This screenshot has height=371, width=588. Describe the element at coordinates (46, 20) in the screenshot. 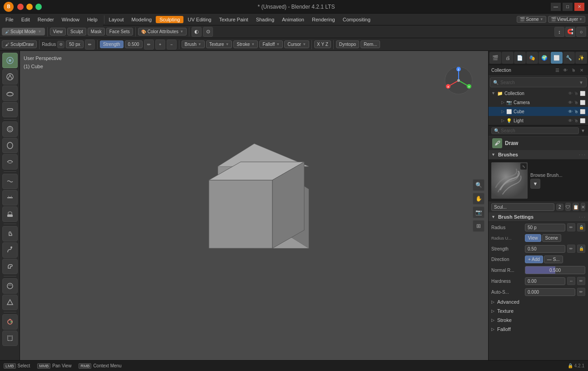

I see `menu-render: Render` at that location.